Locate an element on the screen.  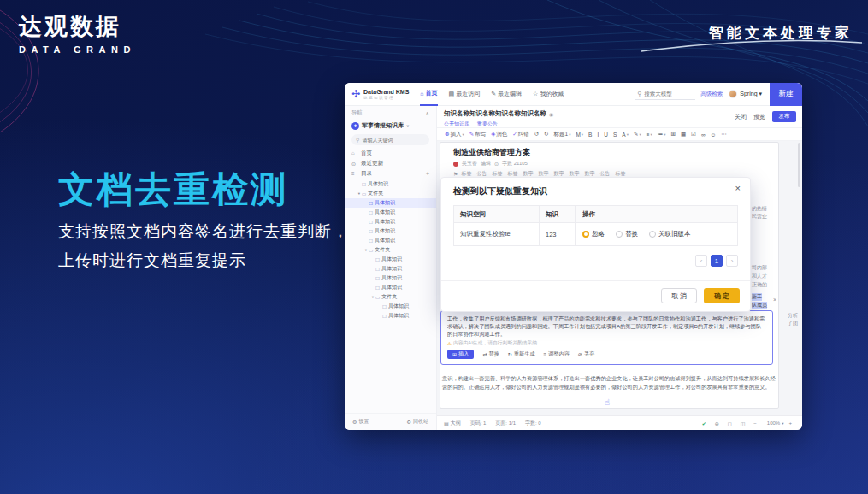
cell-knowledge-space: 知识重复性校验te is located at coordinates (497, 234).